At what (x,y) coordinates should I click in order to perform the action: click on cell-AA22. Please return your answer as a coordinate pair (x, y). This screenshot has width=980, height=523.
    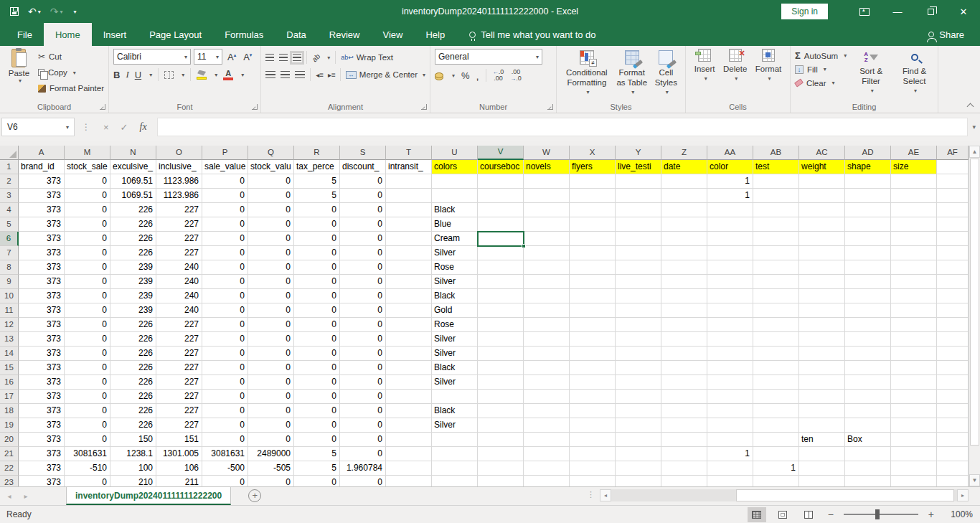
    Looking at the image, I should click on (730, 468).